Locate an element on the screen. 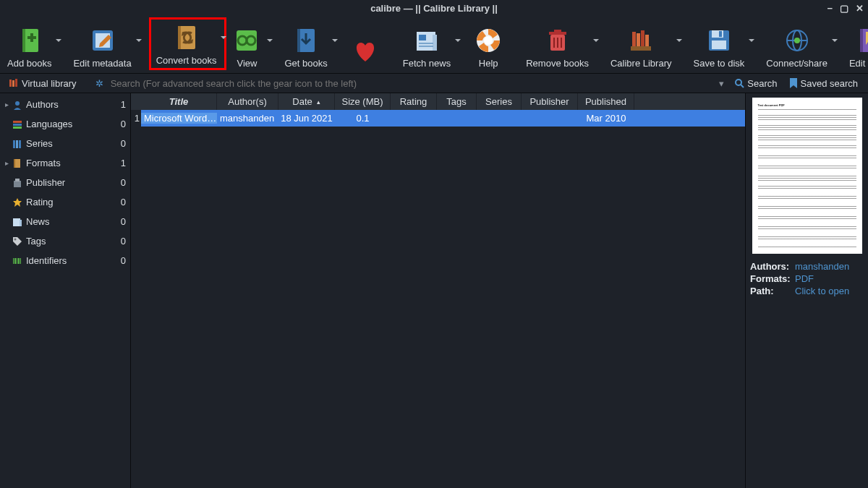 Image resolution: width=868 pixels, height=488 pixels. sidebar-item-rating: Rating0 is located at coordinates (65, 202).